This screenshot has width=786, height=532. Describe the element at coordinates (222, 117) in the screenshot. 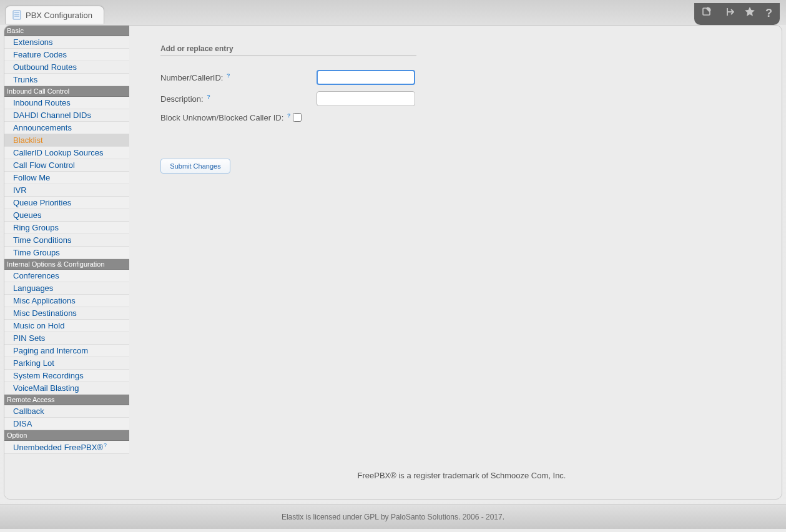

I see `block-label: Block Unknown/Blocked Caller ID:` at that location.